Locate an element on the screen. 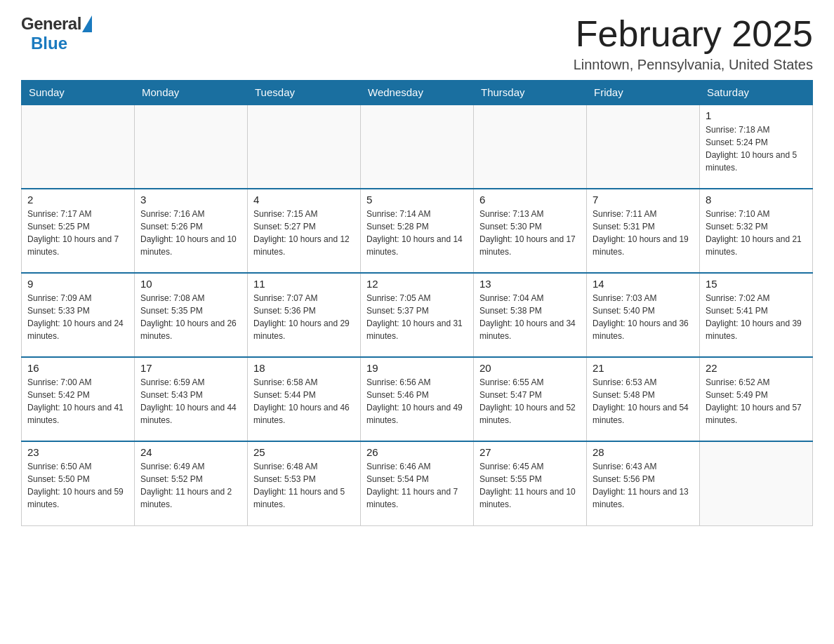 The image size is (834, 644). day-number: 2 is located at coordinates (78, 199).